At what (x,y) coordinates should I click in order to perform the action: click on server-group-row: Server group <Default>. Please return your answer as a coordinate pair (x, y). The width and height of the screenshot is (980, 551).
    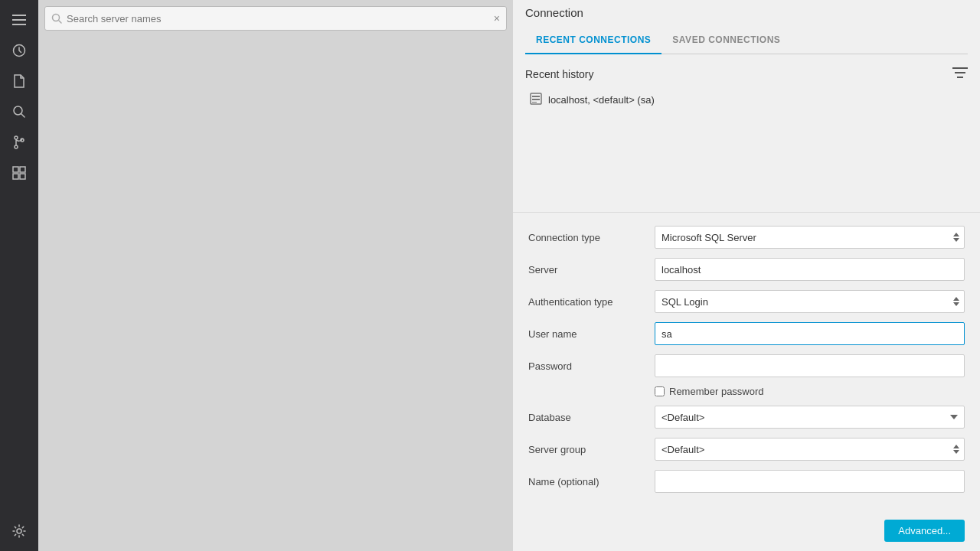
    Looking at the image, I should click on (746, 449).